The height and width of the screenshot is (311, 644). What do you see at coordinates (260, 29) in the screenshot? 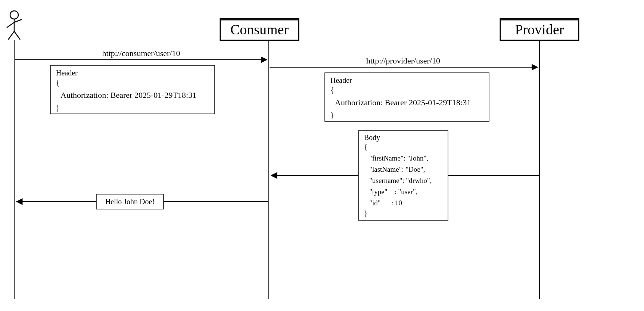
I see `consumer-label: Consumer` at bounding box center [260, 29].